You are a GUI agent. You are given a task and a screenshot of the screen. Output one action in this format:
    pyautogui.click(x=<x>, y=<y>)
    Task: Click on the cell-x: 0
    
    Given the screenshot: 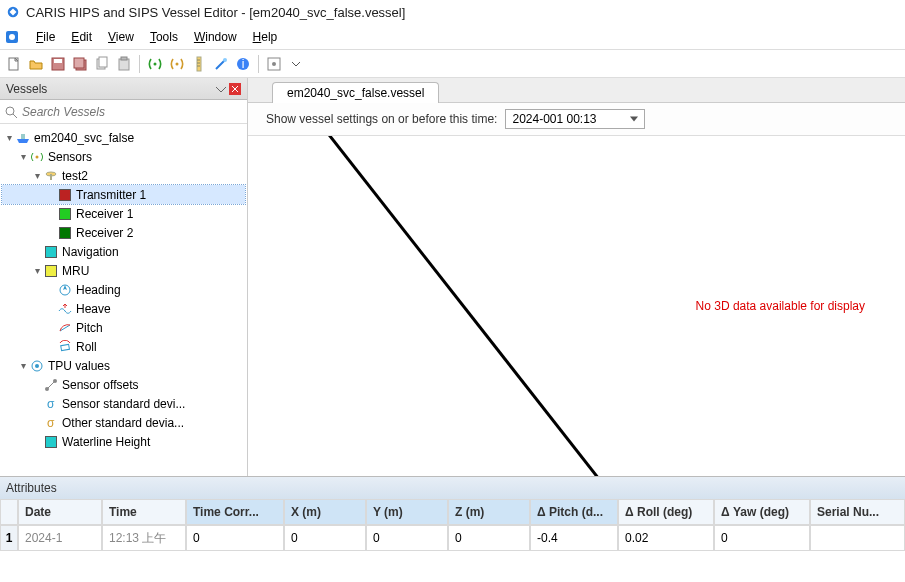 What is the action you would take?
    pyautogui.click(x=325, y=538)
    